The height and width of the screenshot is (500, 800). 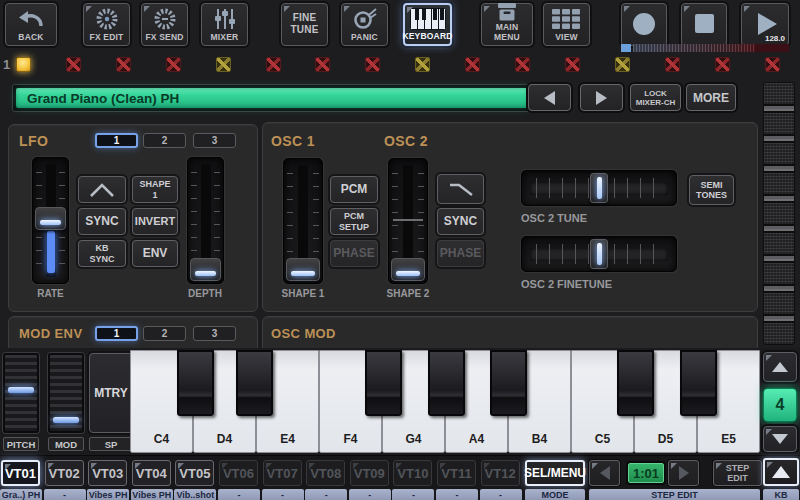 What do you see at coordinates (644, 24) in the screenshot?
I see `record-button` at bounding box center [644, 24].